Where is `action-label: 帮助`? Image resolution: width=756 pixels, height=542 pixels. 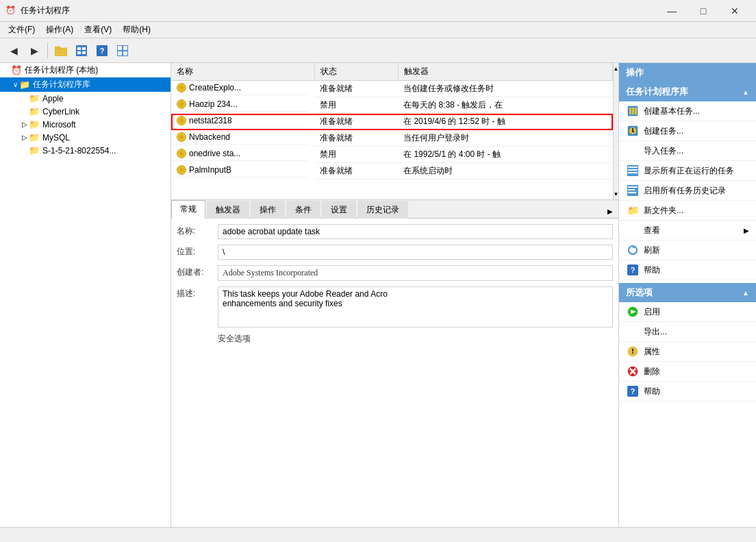
action-label: 帮助 is located at coordinates (652, 392).